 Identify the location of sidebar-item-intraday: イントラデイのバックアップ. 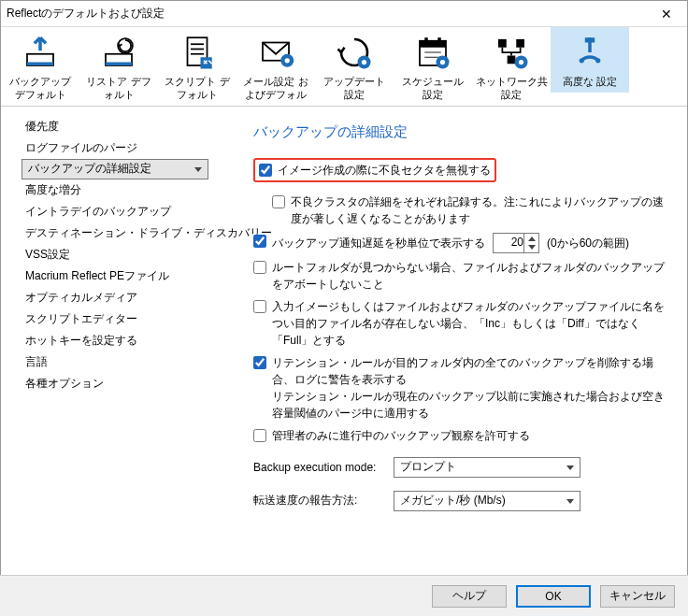
(119, 211).